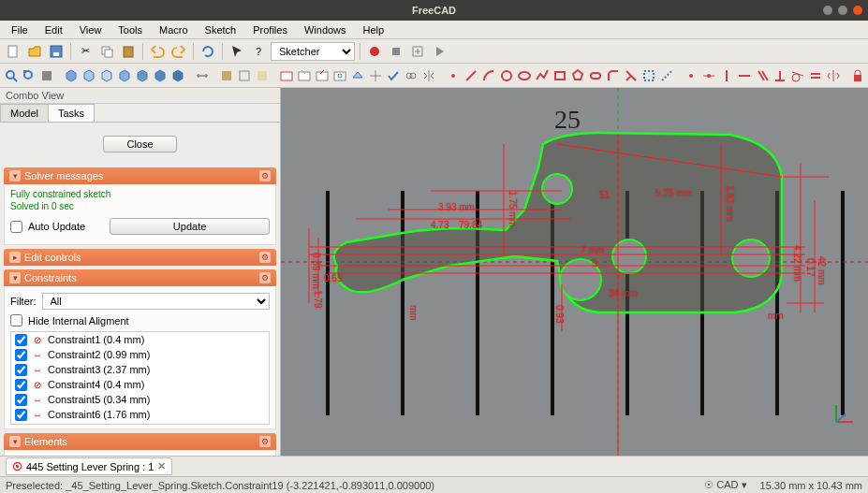 The image size is (868, 493). Describe the element at coordinates (287, 76) in the screenshot. I see `new-sketch-icon` at that location.